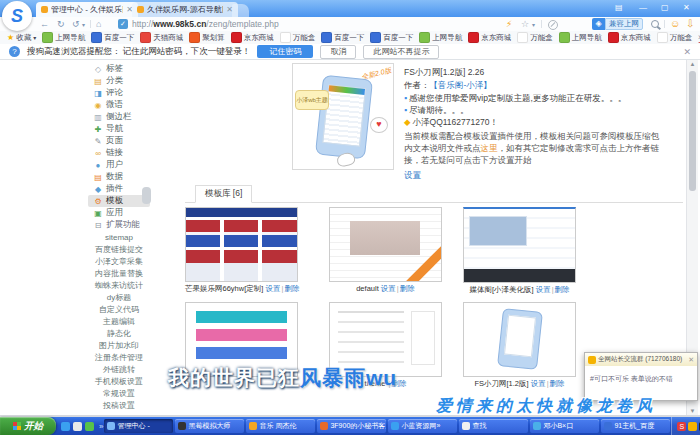  Describe the element at coordinates (119, 165) in the screenshot. I see `sidebar-item: ● 用户` at that location.